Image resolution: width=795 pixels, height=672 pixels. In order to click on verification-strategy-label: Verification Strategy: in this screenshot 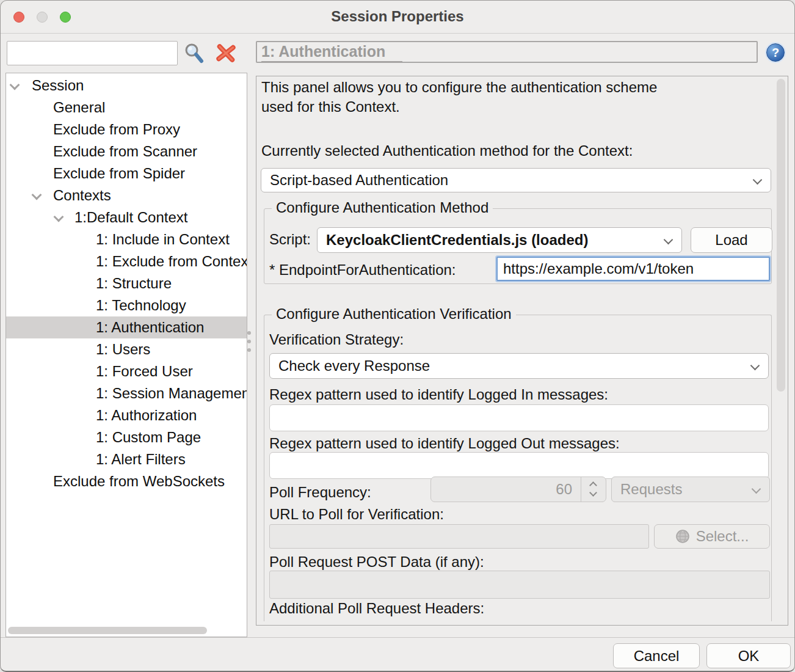, I will do `click(336, 340)`.